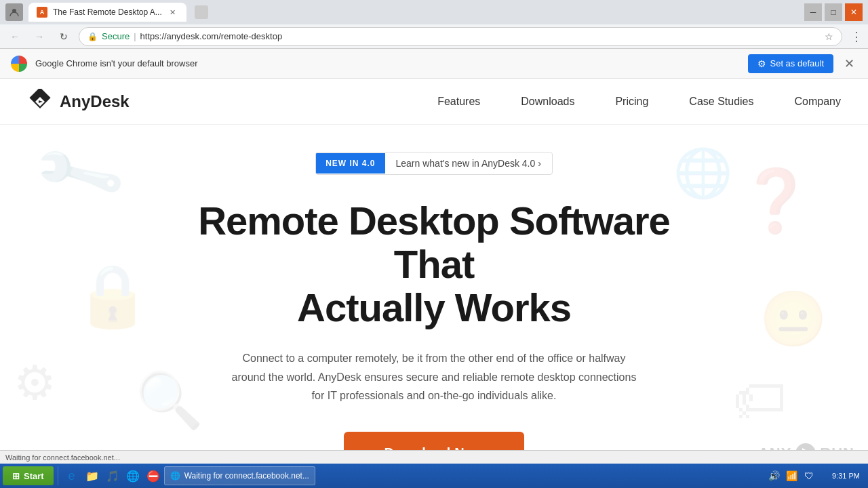  Describe the element at coordinates (28, 476) in the screenshot. I see `start-button: ⊞ Start` at that location.